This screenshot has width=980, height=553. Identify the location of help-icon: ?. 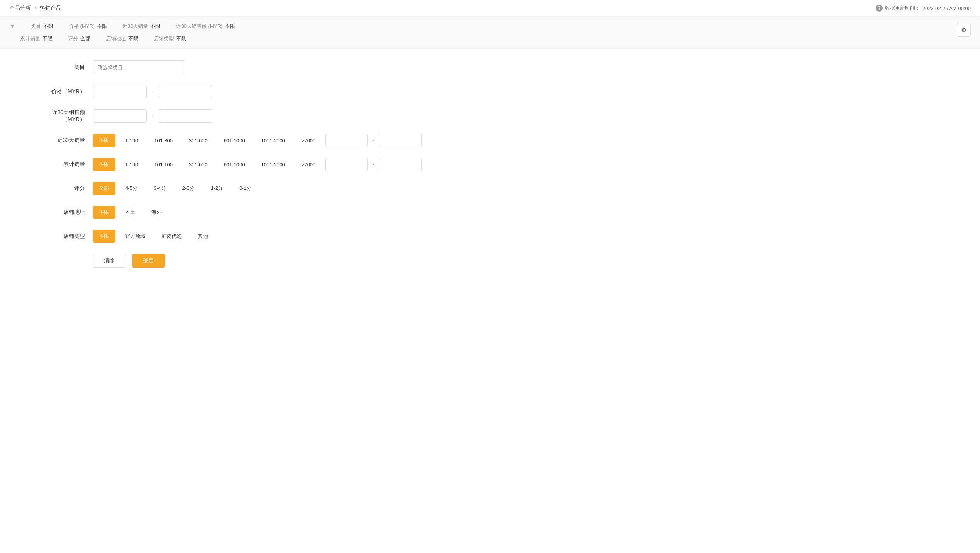
(879, 8).